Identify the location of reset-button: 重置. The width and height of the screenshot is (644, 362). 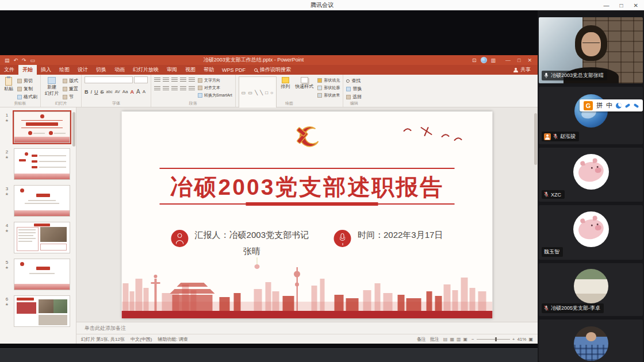
(70, 88).